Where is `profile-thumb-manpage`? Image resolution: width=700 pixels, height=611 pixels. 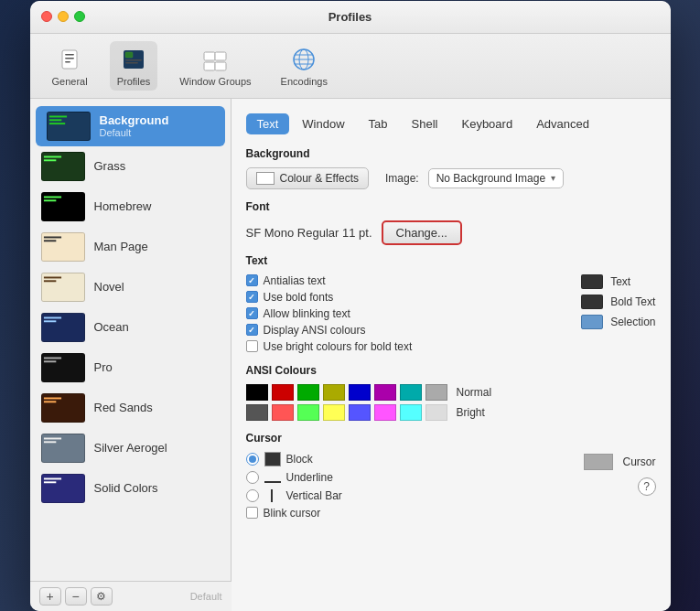
profile-thumb-manpage is located at coordinates (63, 247).